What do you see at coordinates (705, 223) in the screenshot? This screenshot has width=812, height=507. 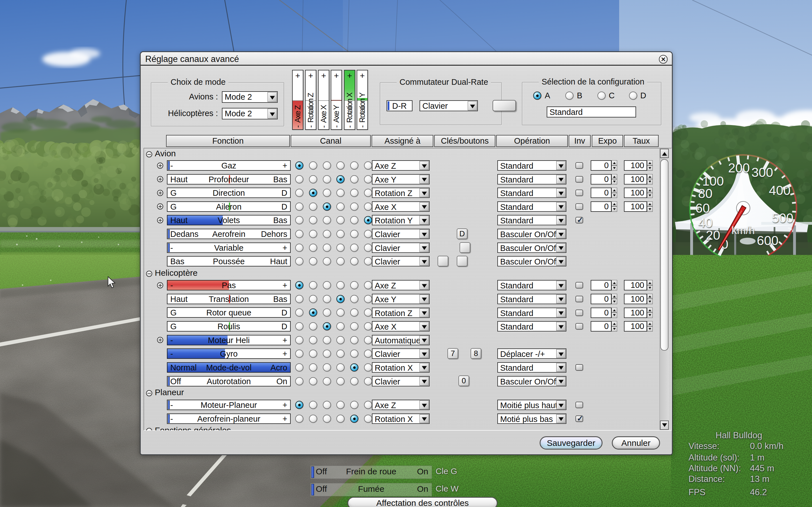 I see `svg-text: 40` at bounding box center [705, 223].